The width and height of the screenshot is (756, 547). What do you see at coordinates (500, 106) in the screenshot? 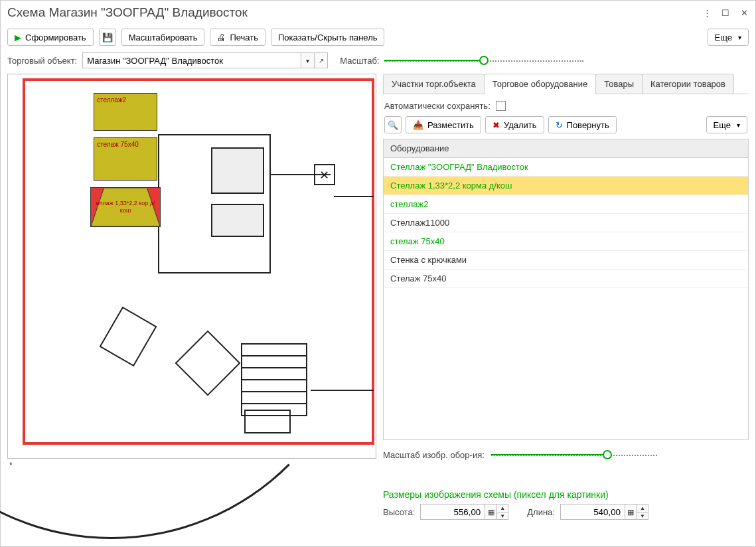
I see `autosave-checkbox` at bounding box center [500, 106].